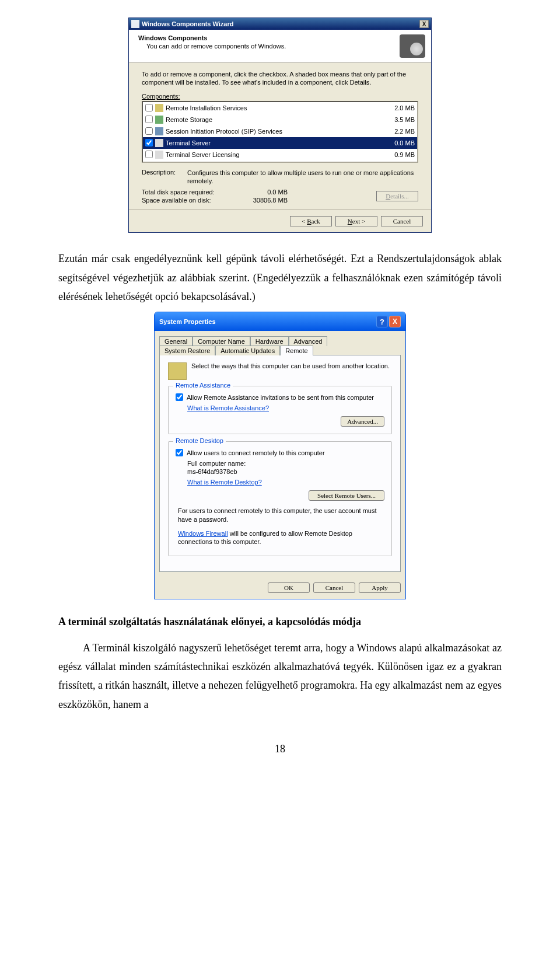 Image resolution: width=560 pixels, height=963 pixels. I want to click on tab-content-remote: Select the ways that this computer can b…, so click(280, 463).